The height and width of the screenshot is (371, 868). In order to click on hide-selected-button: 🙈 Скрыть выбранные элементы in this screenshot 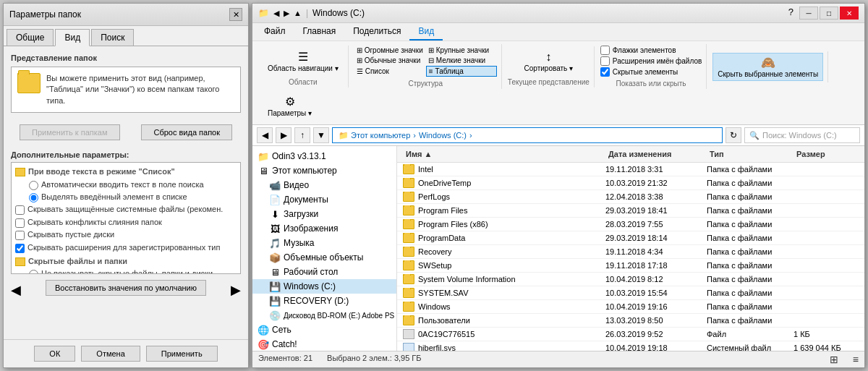, I will do `click(768, 67)`.